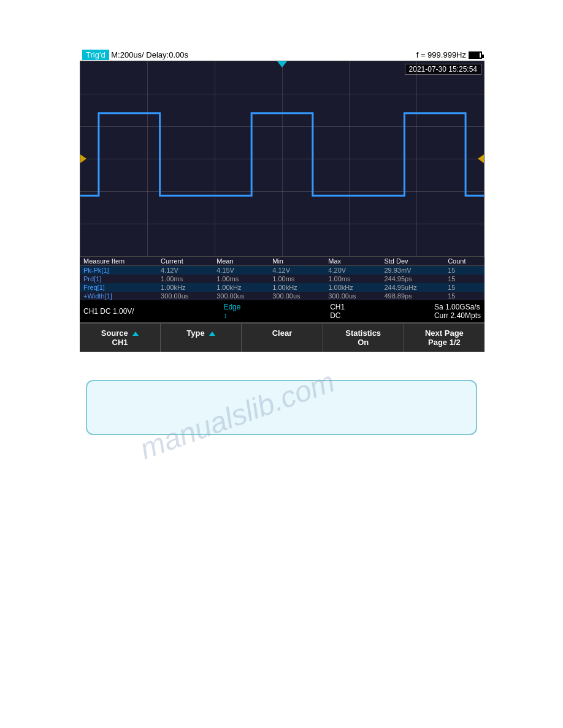 This screenshot has height=728, width=563. I want to click on status-ch-info: CH1 DC 1.00V/, so click(109, 311).